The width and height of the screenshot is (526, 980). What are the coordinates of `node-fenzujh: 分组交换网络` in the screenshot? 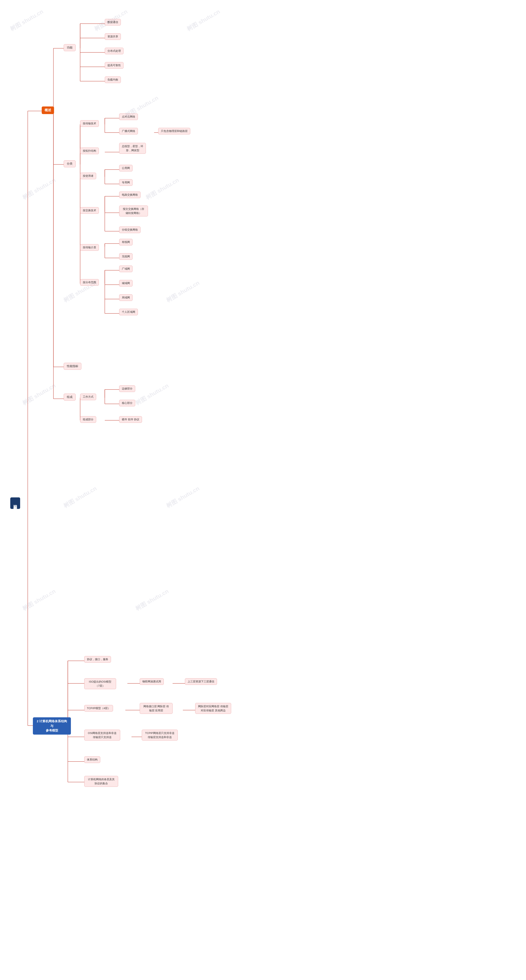 It's located at (130, 230).